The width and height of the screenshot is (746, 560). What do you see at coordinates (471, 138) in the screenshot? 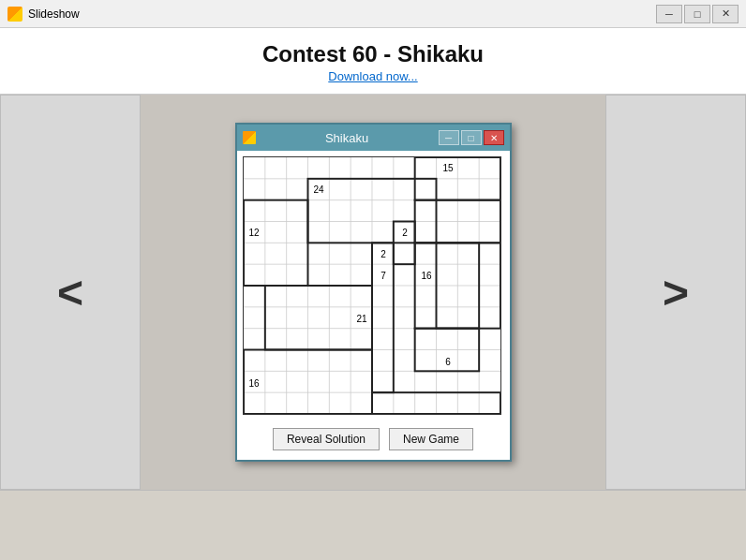
I see `shikaku-maximize-btn: □` at bounding box center [471, 138].